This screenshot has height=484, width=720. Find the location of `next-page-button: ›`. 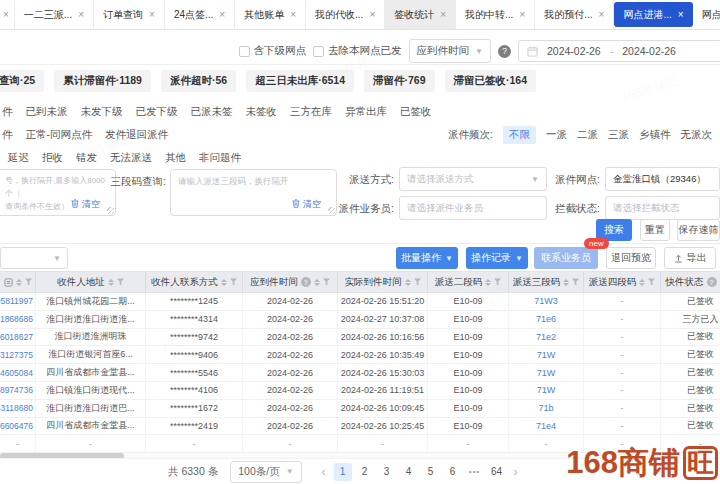

next-page-button: › is located at coordinates (516, 472).